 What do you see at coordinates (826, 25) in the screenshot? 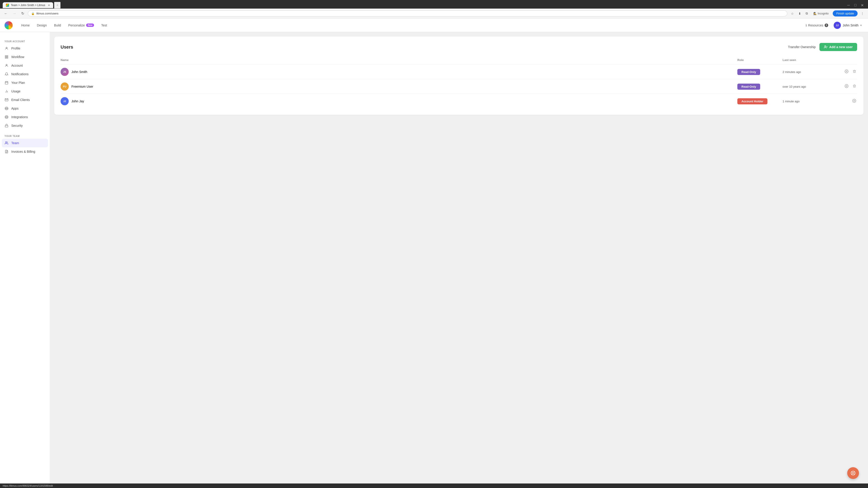
I see `resources-count: 1` at bounding box center [826, 25].